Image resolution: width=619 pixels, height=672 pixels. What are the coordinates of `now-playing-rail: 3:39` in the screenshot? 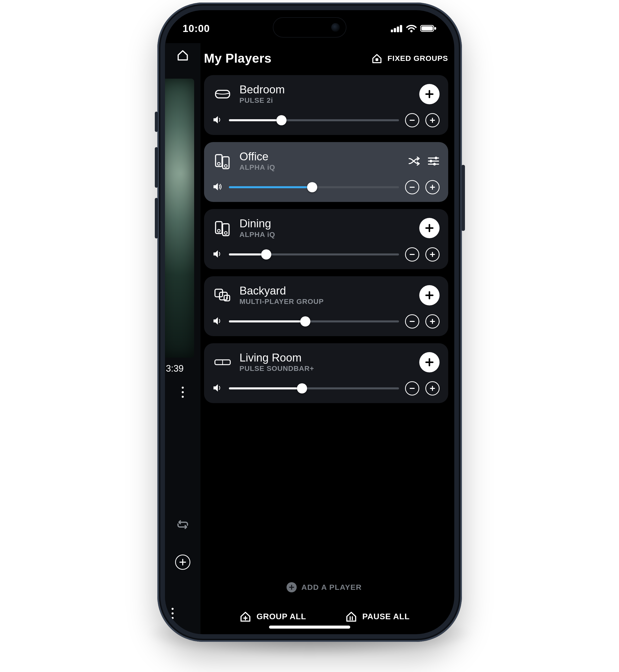 It's located at (183, 339).